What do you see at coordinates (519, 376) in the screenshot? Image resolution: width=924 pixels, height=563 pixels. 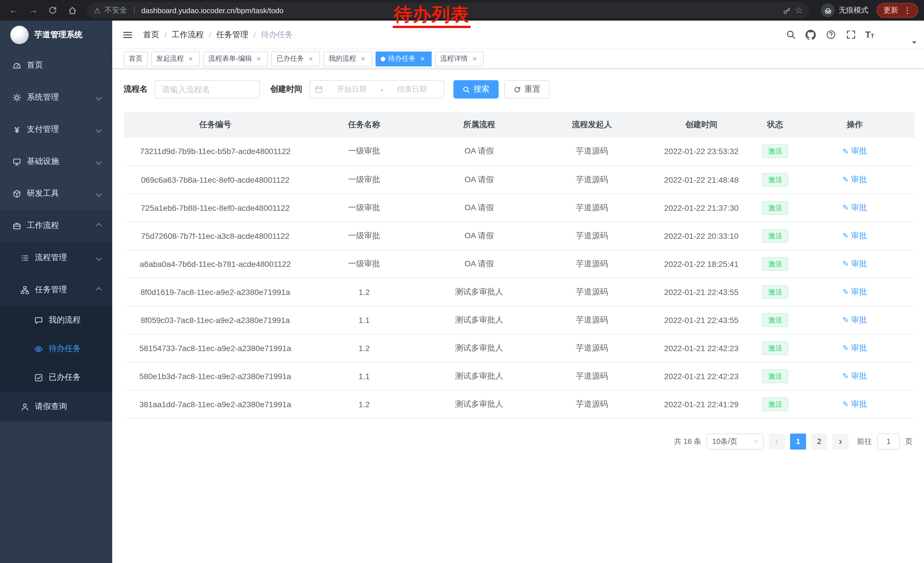 I see `table-row: 580e1b3d-7ac8-11ec-a9e2-a2380e71991a 1.1…` at bounding box center [519, 376].